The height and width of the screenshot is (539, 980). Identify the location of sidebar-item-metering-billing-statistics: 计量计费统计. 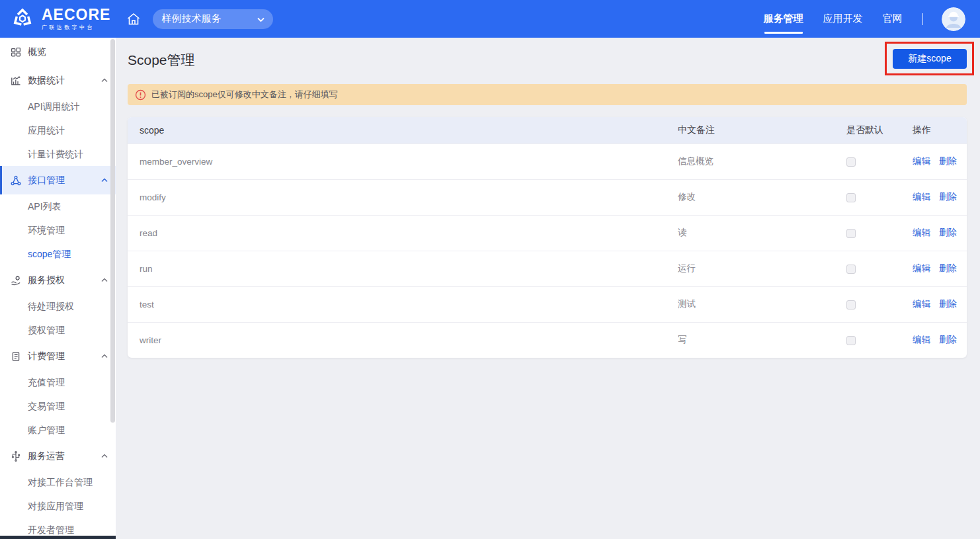
(58, 154).